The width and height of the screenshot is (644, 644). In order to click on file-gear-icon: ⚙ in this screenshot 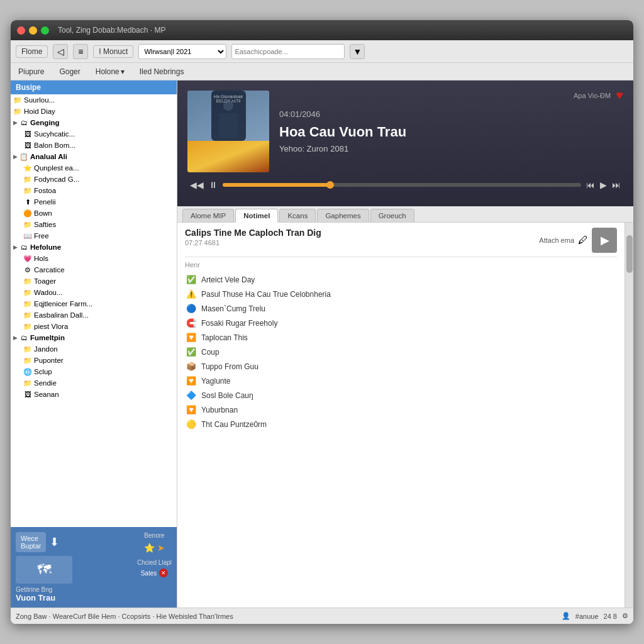, I will do `click(28, 270)`.